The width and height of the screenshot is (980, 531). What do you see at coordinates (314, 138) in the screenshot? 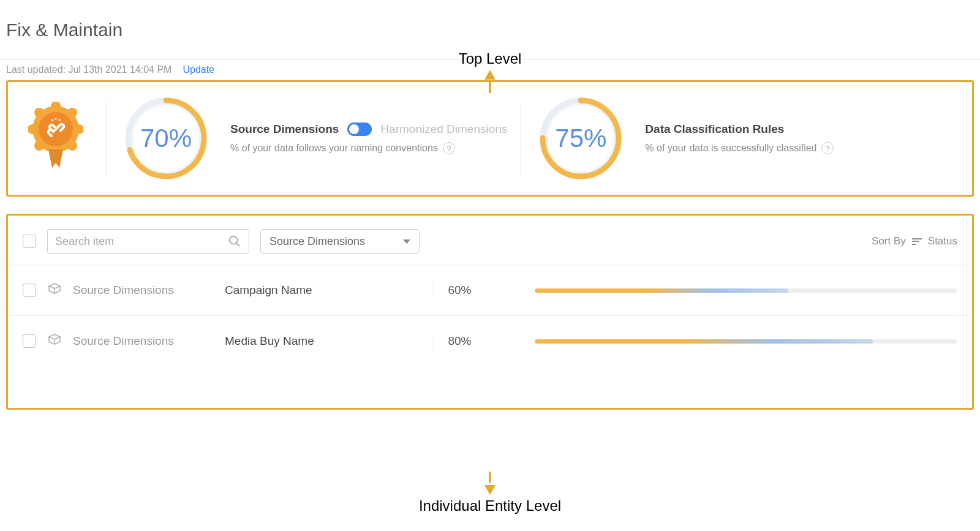
I see `metric-dimensions: 70% Source Dimensions Harmonized Dimensi…` at bounding box center [314, 138].